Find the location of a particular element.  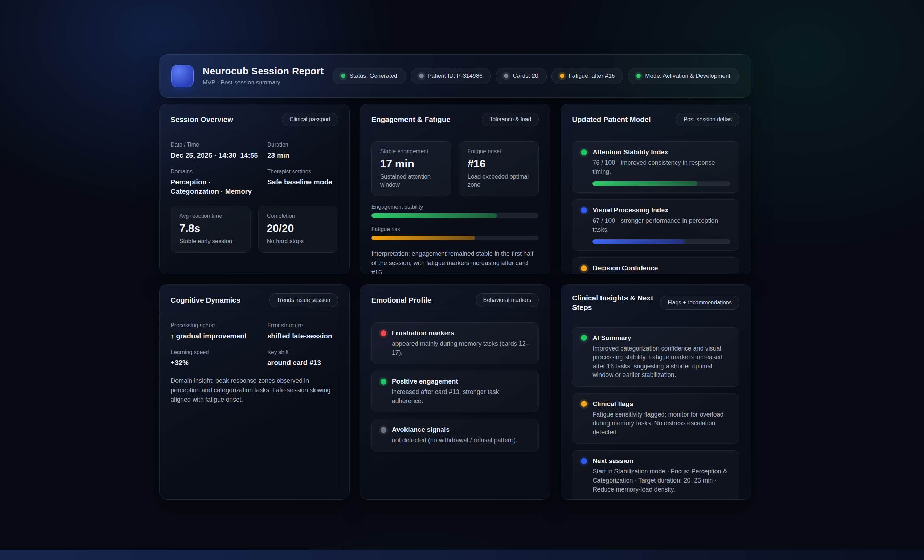

field-value: Perception · Categorization · Memory is located at coordinates (214, 187).